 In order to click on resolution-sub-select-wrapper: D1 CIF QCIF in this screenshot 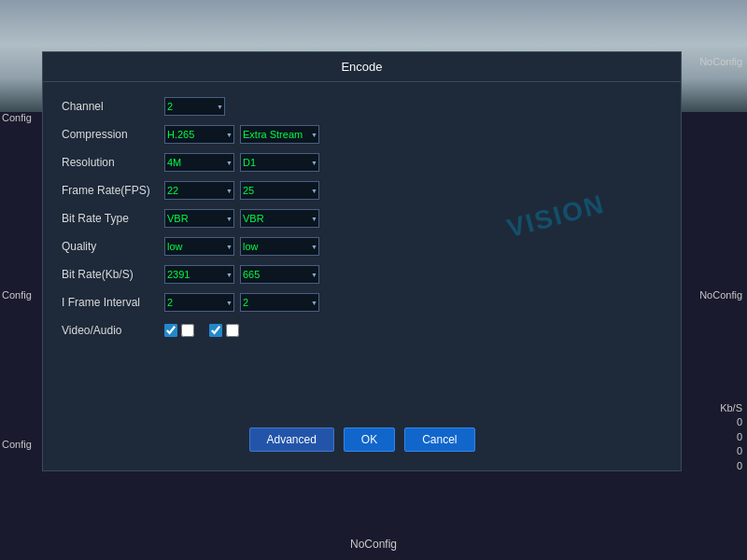, I will do `click(280, 162)`.